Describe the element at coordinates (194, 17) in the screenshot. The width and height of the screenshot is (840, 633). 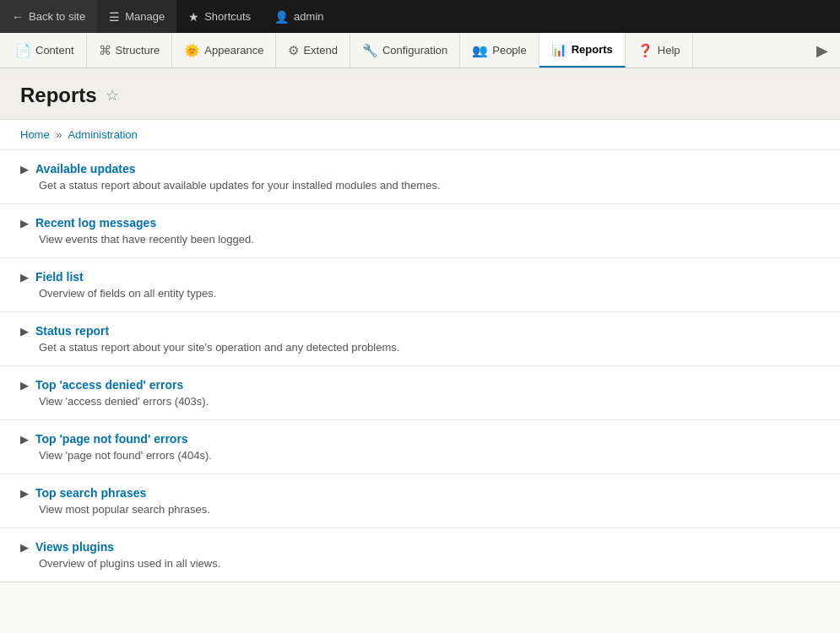
I see `star-icon-bar: ★` at that location.